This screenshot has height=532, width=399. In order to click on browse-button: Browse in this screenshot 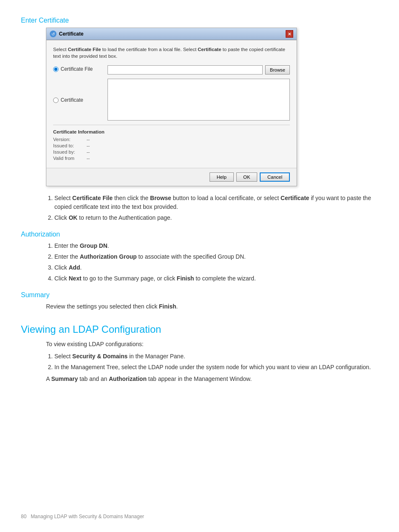, I will do `click(278, 70)`.